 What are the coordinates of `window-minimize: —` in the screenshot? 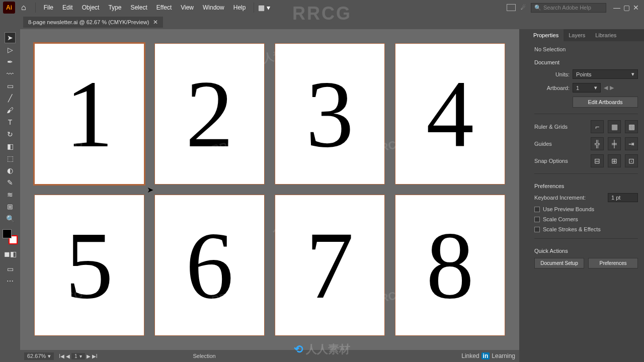 It's located at (617, 8).